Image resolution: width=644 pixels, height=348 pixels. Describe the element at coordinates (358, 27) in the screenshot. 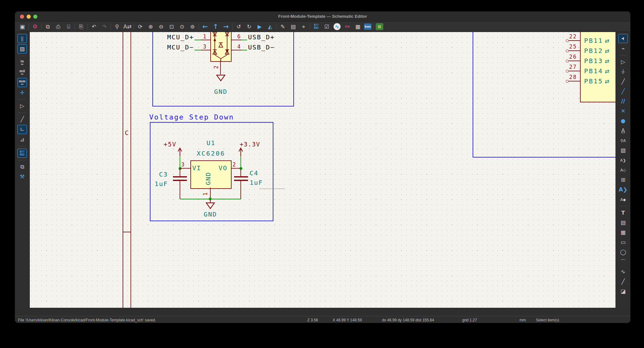

I see `symbol-fields-table-icon: ▦` at that location.